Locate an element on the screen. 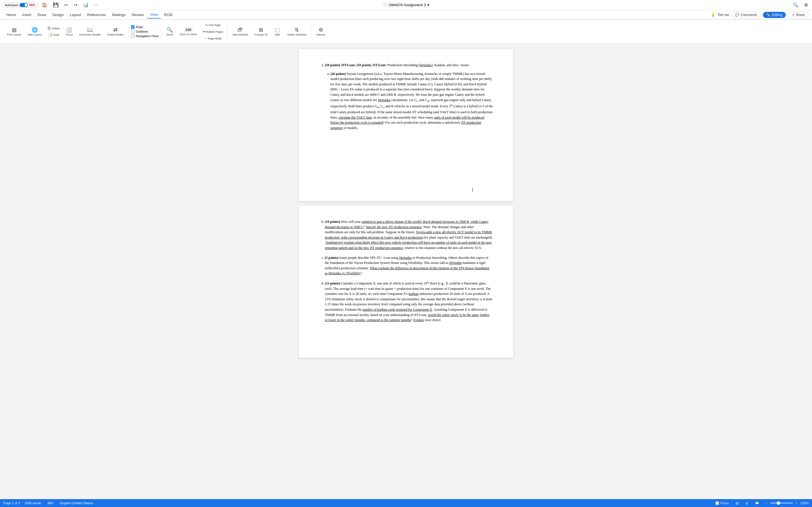 This screenshot has height=507, width=812. zoom100-btn: 100 Zoom to 100% is located at coordinates (189, 32).